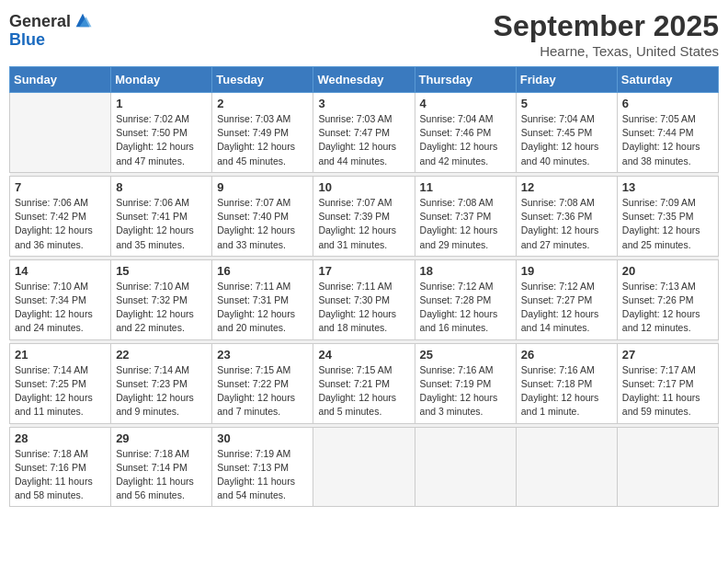 Image resolution: width=728 pixels, height=563 pixels. What do you see at coordinates (263, 392) in the screenshot?
I see `day-info: Sunrise: 7:15 AM Sunset: 7:22 PM Dayligh…` at bounding box center [263, 392].